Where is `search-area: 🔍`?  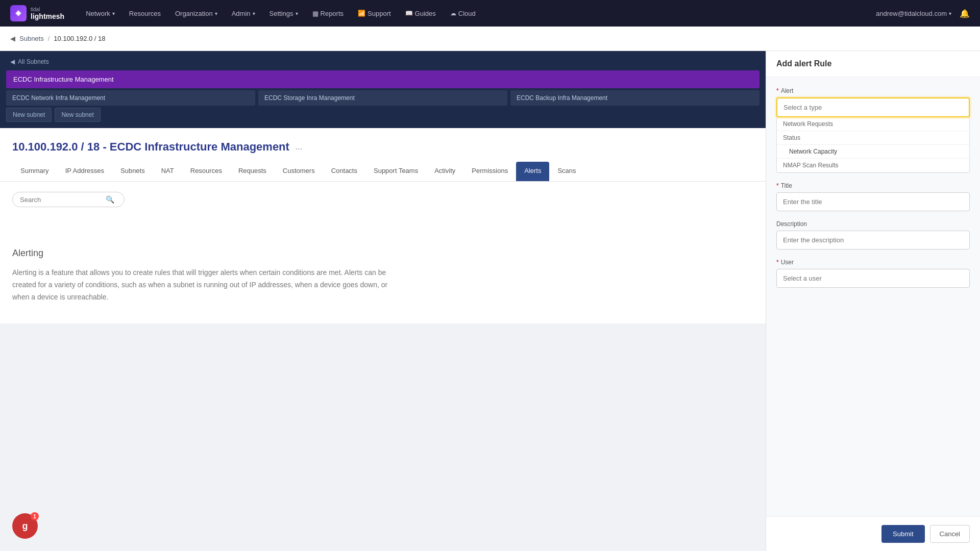 search-area: 🔍 is located at coordinates (383, 199).